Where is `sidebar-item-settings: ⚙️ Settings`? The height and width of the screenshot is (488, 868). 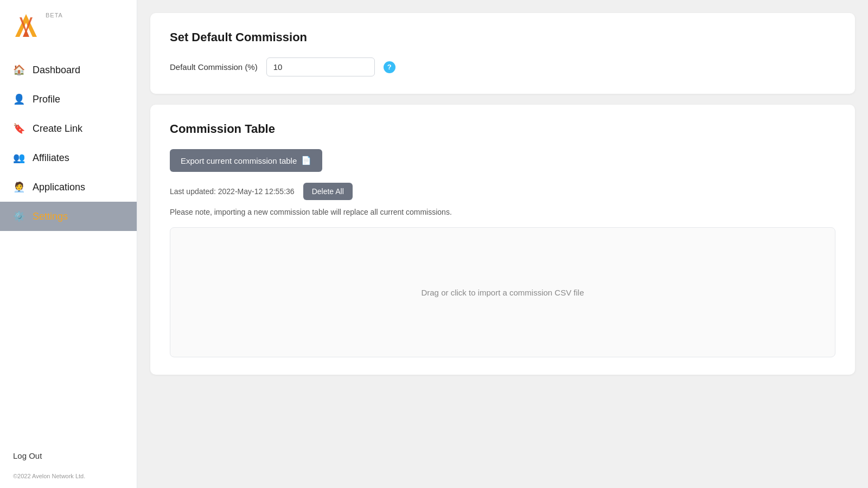 sidebar-item-settings: ⚙️ Settings is located at coordinates (68, 216).